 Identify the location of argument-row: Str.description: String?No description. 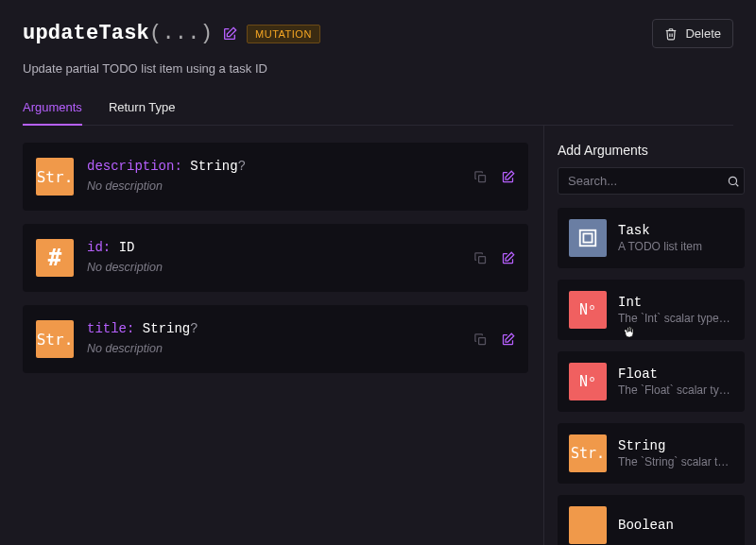
(276, 177).